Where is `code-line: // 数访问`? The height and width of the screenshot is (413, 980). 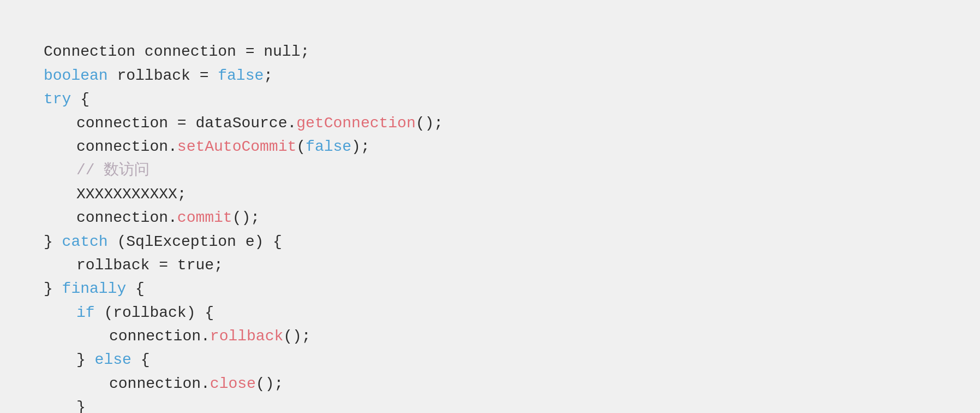
code-line: // 数访问 is located at coordinates (512, 170).